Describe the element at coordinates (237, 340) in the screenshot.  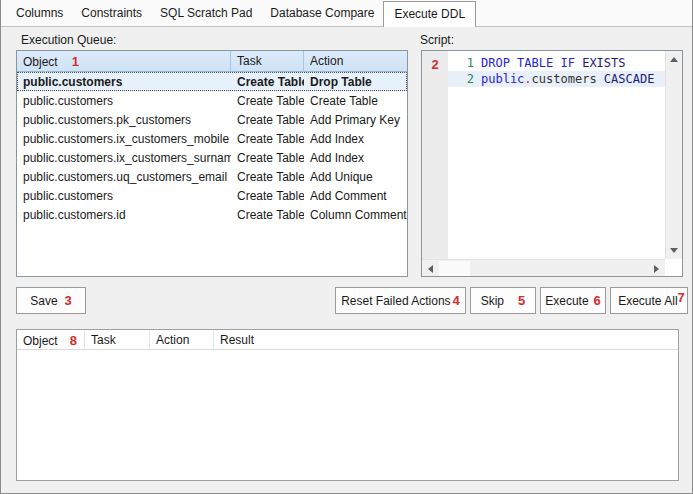
I see `results-header-label: Result` at that location.